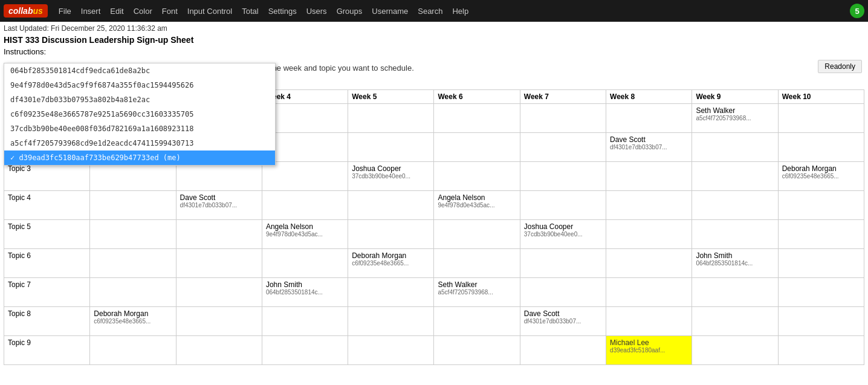 This screenshot has height=385, width=868. What do you see at coordinates (390, 11) in the screenshot?
I see `menu-username: Username` at bounding box center [390, 11].